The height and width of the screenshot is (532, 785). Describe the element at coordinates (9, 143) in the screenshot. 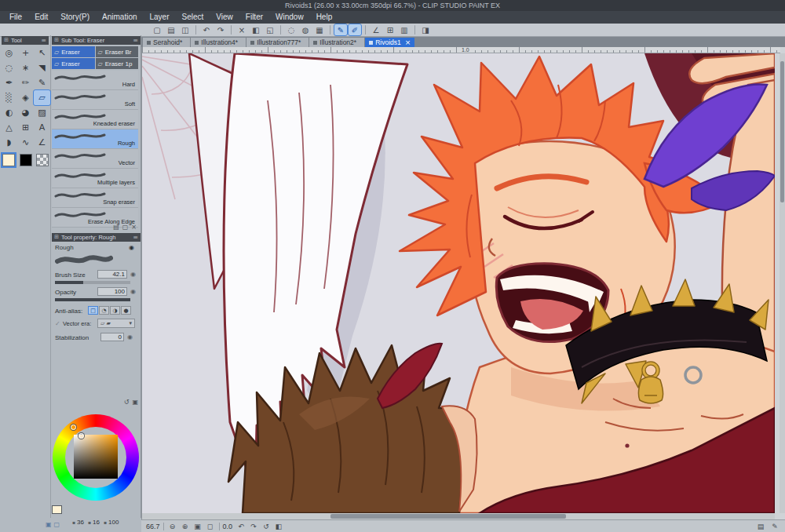

I see `balloon-tool-icon: ◗` at that location.